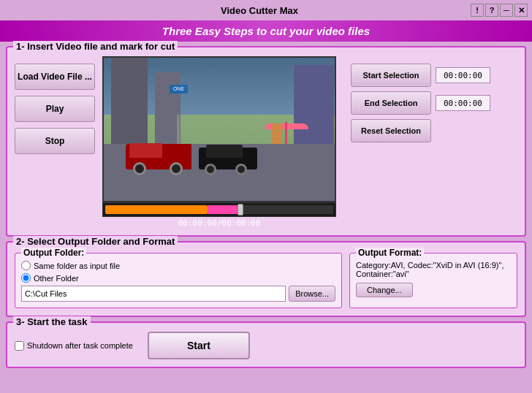 The height and width of the screenshot is (393, 532). Describe the element at coordinates (153, 294) in the screenshot. I see `folder-path-input` at that location.